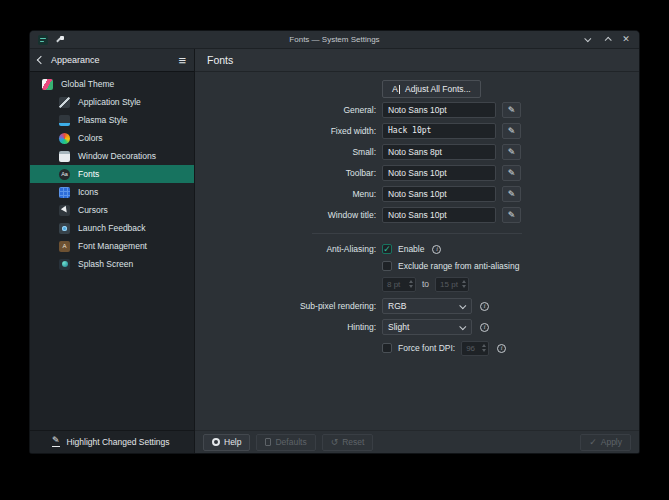 The image size is (669, 500). I want to click on sidebar-item-application-style: Application Style, so click(112, 102).